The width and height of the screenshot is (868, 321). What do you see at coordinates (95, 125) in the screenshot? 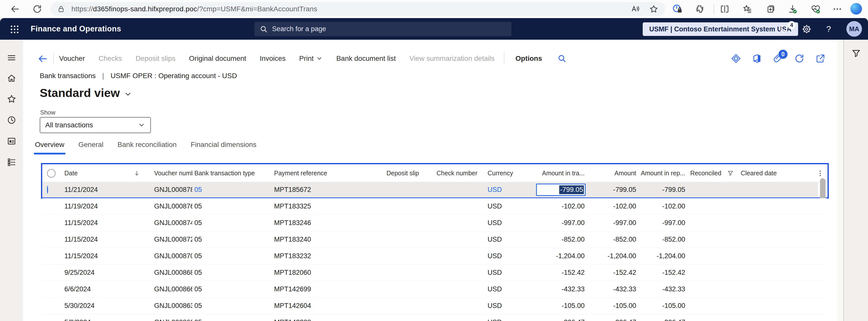
I see `show-transactions-select: All transactions` at bounding box center [95, 125].